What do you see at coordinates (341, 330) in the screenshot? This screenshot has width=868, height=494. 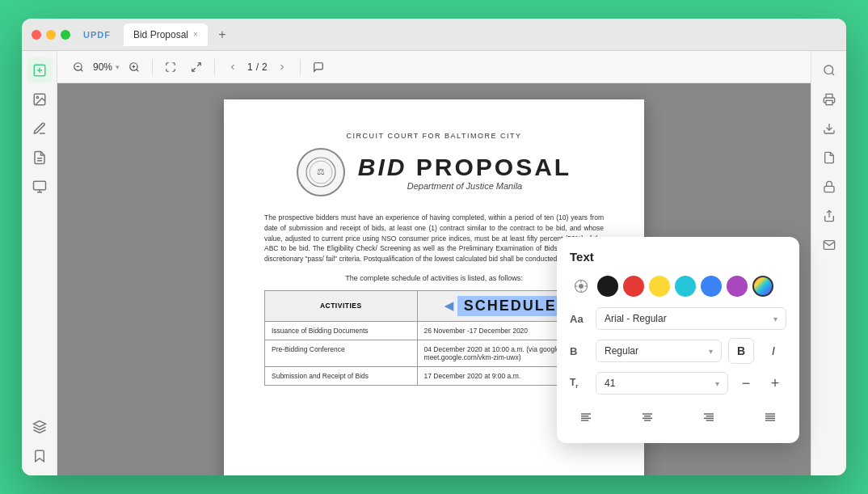 I see `activity-1: Issuance of Bidding Documents` at bounding box center [341, 330].